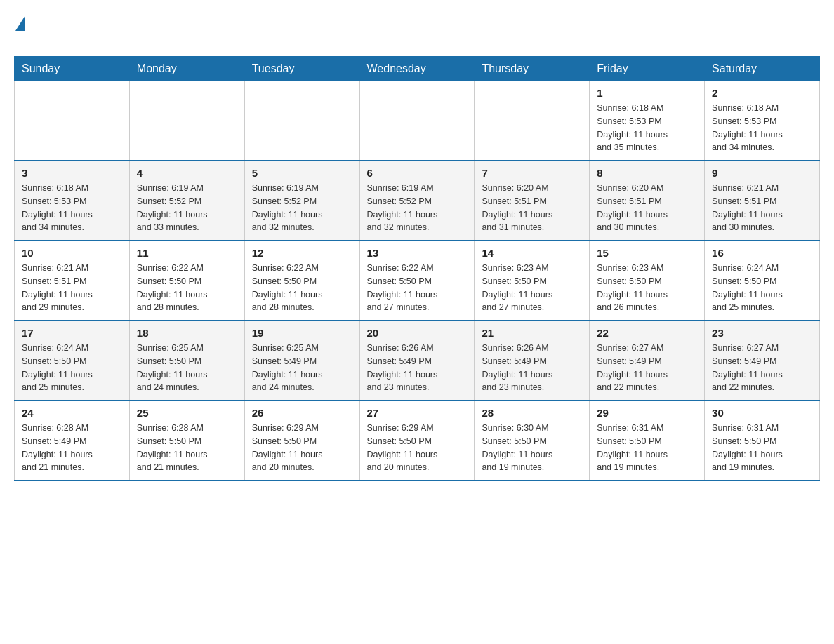 The width and height of the screenshot is (834, 644). I want to click on day-number: 19, so click(302, 333).